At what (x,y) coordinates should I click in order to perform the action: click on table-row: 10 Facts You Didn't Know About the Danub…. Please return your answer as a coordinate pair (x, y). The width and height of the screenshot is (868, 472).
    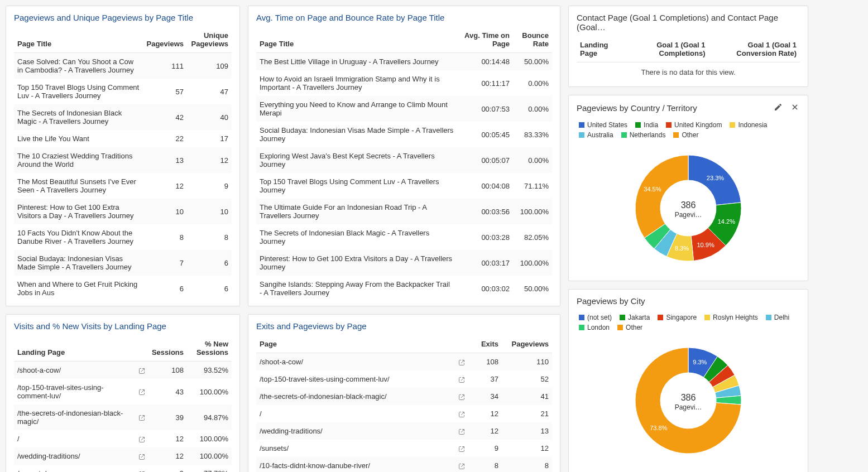
    Looking at the image, I should click on (123, 237).